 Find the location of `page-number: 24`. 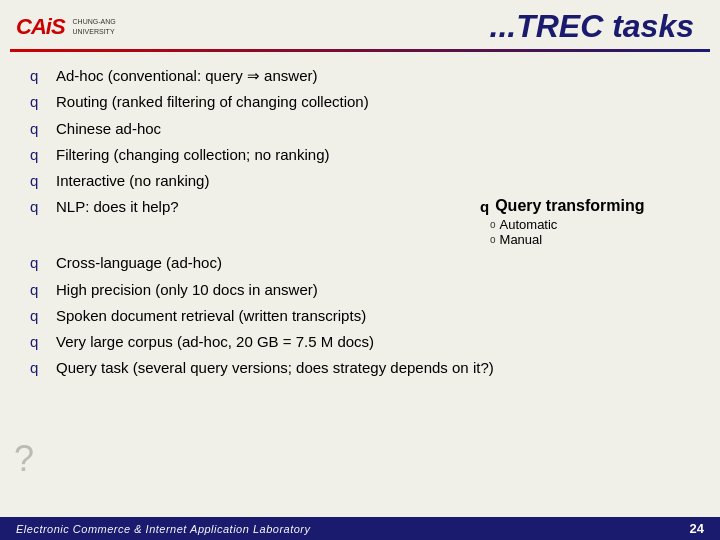

page-number: 24 is located at coordinates (697, 528).